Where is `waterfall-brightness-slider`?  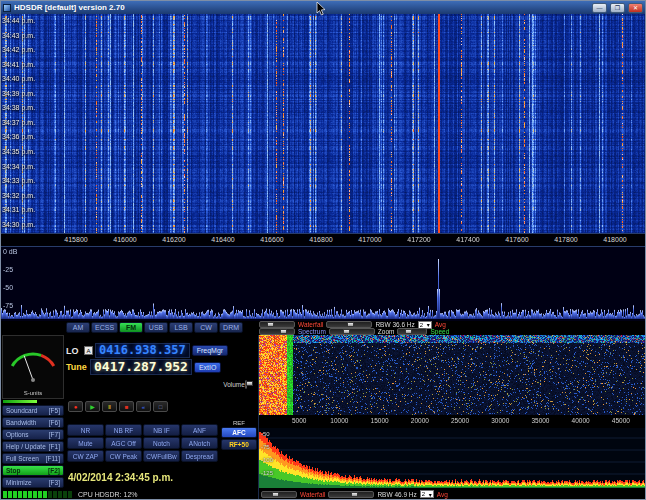 waterfall-brightness-slider is located at coordinates (277, 324).